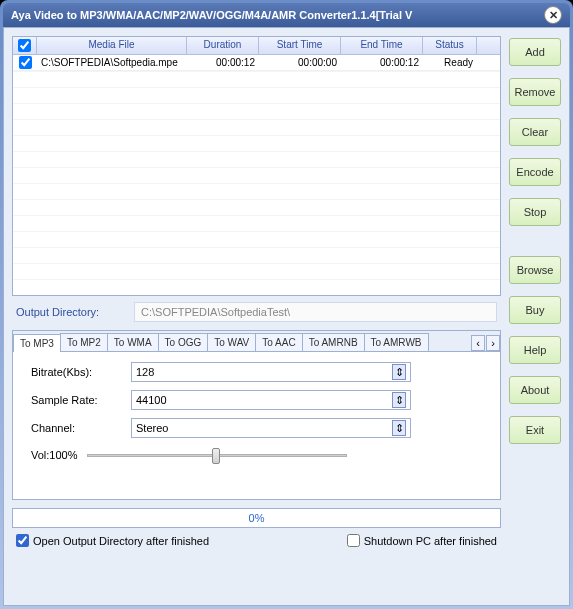  I want to click on help-button: Help, so click(535, 350).